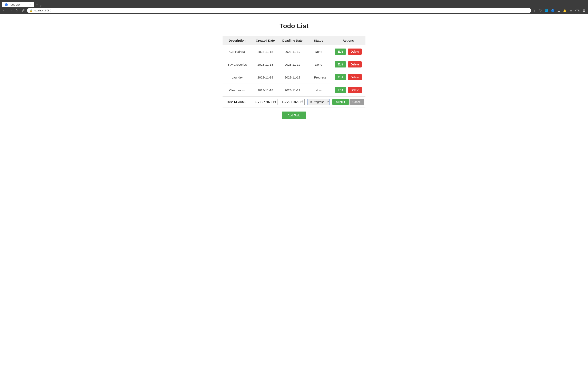 The height and width of the screenshot is (367, 588). Describe the element at coordinates (41, 6) in the screenshot. I see `tab-dropdown-icon: ▼` at that location.